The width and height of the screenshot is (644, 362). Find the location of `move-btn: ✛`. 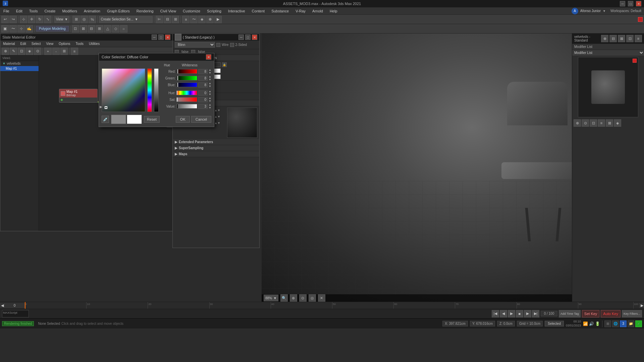

move-btn: ✛ is located at coordinates (32, 19).